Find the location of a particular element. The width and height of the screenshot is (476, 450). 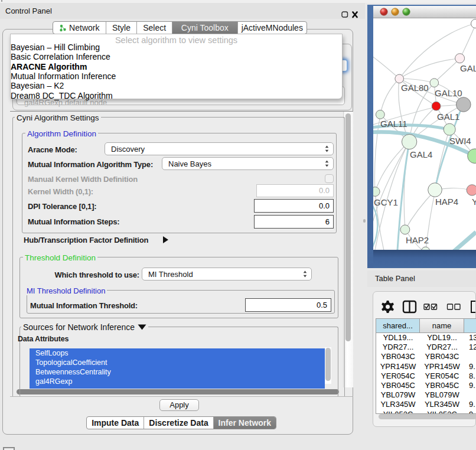

svg-text: GAL80 is located at coordinates (415, 87).